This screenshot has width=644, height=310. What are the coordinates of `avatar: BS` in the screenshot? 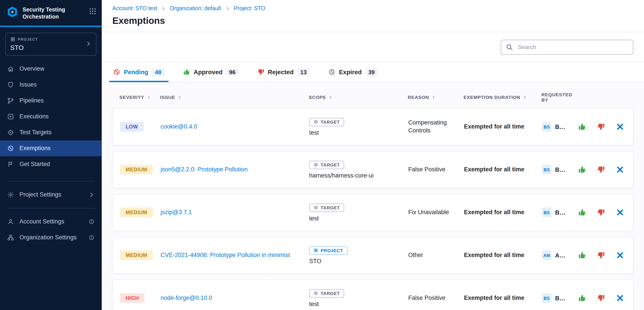 It's located at (546, 127).